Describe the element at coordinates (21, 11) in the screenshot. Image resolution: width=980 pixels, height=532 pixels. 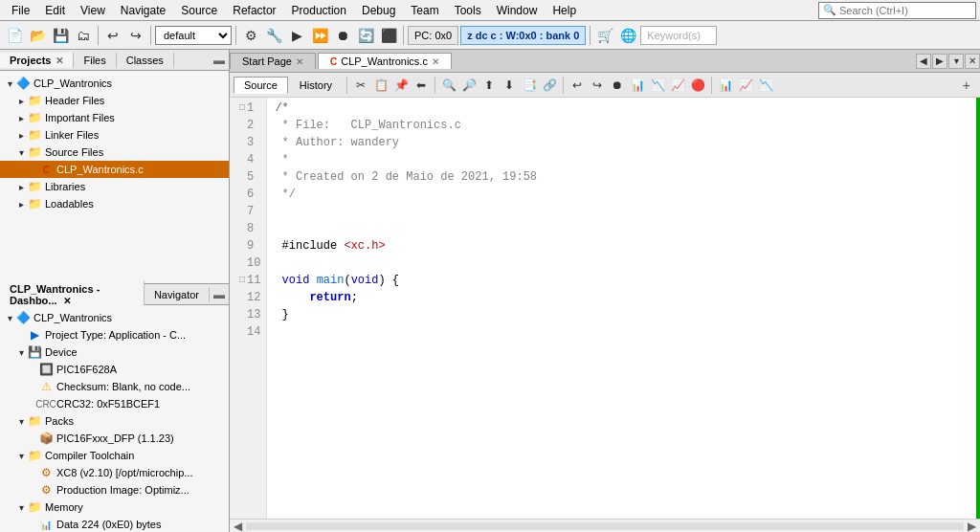
I see `menu-file: File` at that location.